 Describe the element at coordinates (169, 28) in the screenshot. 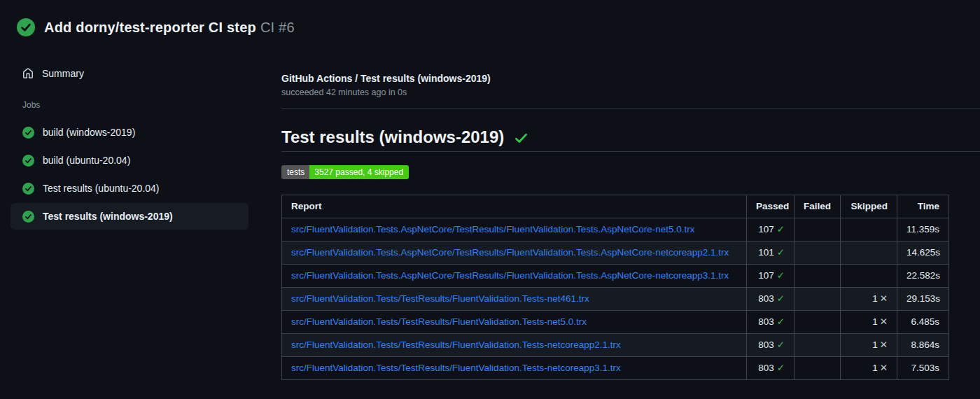

I see `run-title: Add dorny/test-reporter CI stepCI #6` at that location.